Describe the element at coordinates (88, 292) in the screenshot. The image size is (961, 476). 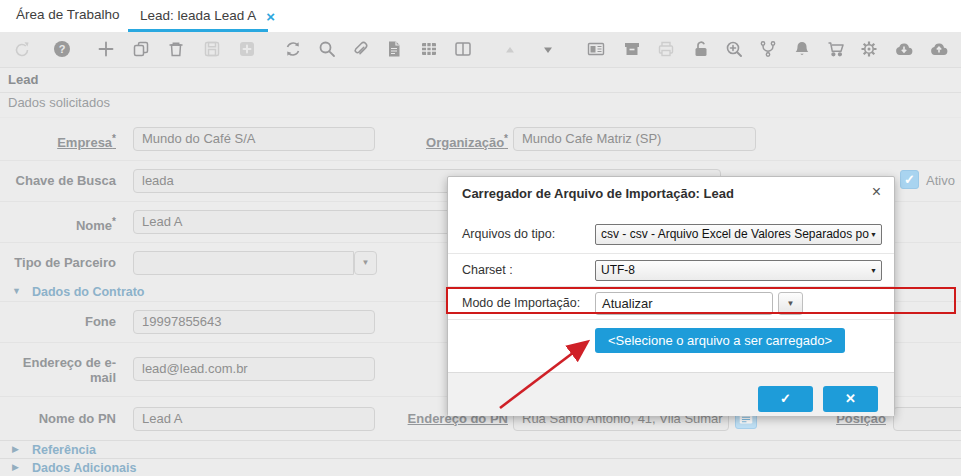
I see `section-label: Dados do Contrato` at that location.